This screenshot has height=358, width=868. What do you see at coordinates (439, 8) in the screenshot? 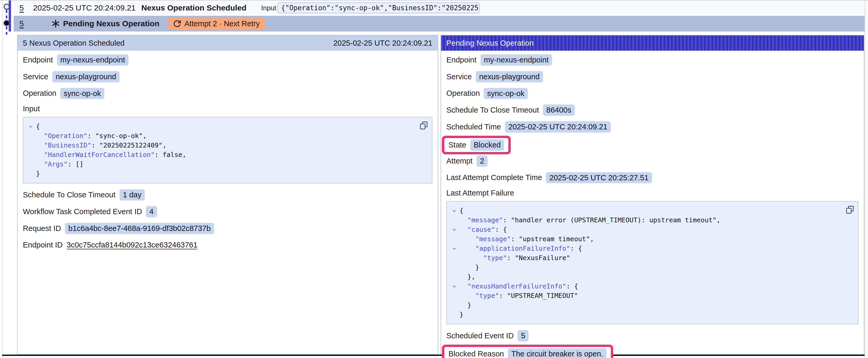
I see `event-row-nexus-operation-scheduled: 5 2025-02-25 UTC 20:24:09.21 Nexus Opera…` at bounding box center [439, 8].